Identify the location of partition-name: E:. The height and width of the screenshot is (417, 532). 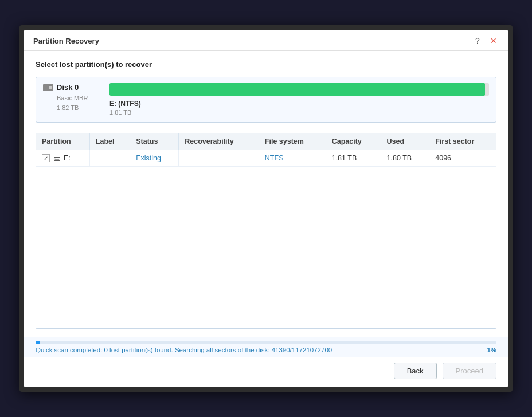
(67, 158).